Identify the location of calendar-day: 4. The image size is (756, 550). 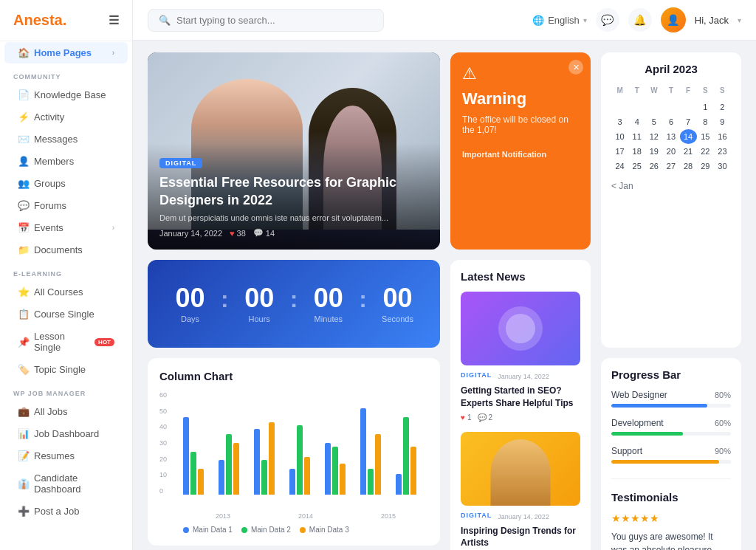
(636, 122).